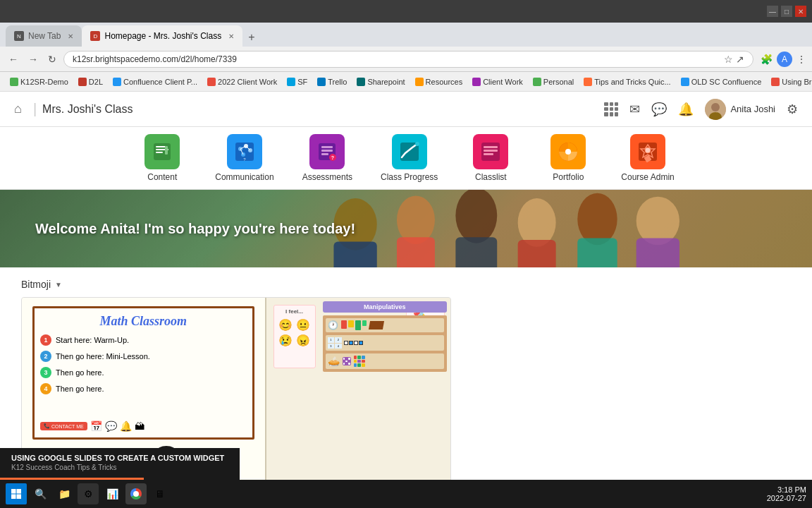 Image resolution: width=812 pixels, height=508 pixels. I want to click on app-header: ⌂ | Mrs. Joshi's Class ✉ 💬 🔔, so click(406, 109).